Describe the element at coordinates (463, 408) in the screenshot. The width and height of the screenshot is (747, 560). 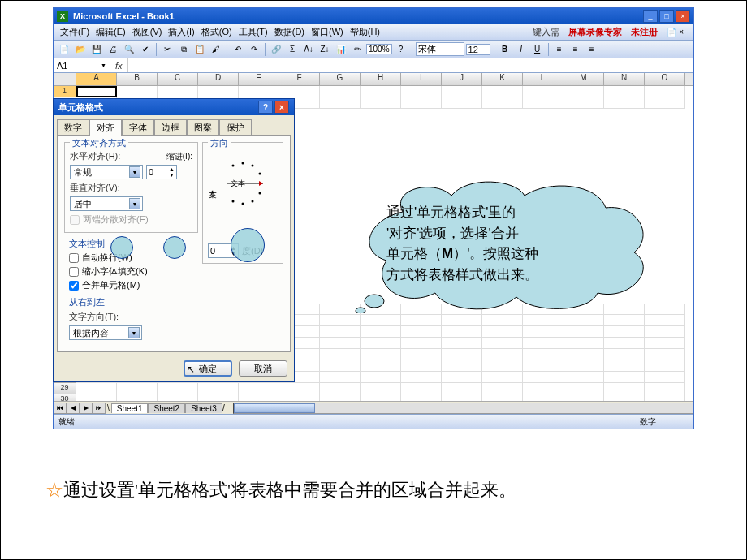
I see `horizontal-scrollbar` at that location.